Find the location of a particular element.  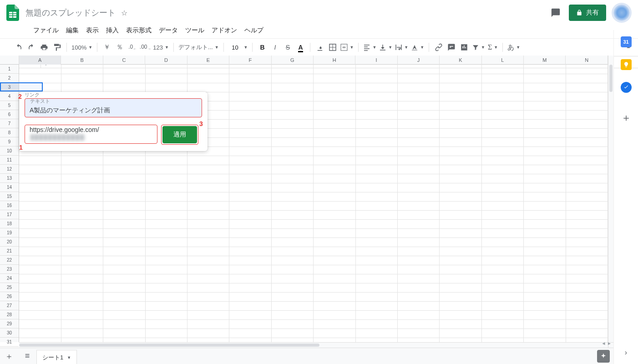

menu-データ: データ is located at coordinates (168, 30).